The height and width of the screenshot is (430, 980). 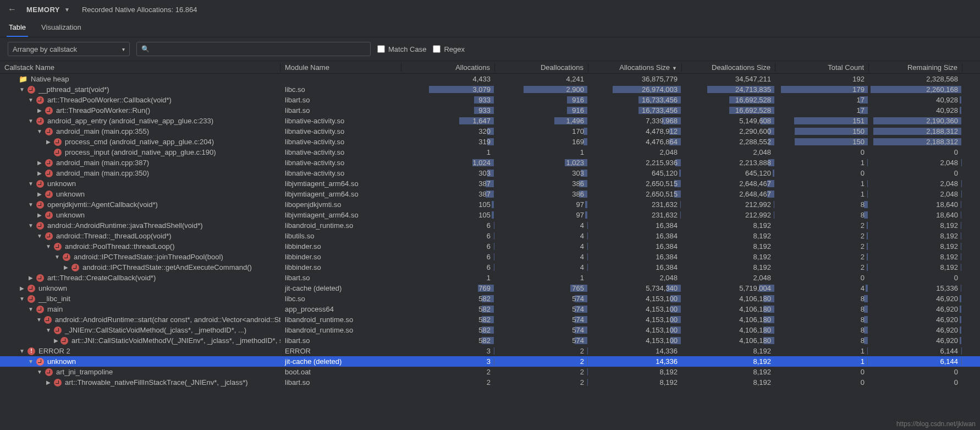 I want to click on col-alloc-size: Allocations Size▼, so click(x=635, y=67).